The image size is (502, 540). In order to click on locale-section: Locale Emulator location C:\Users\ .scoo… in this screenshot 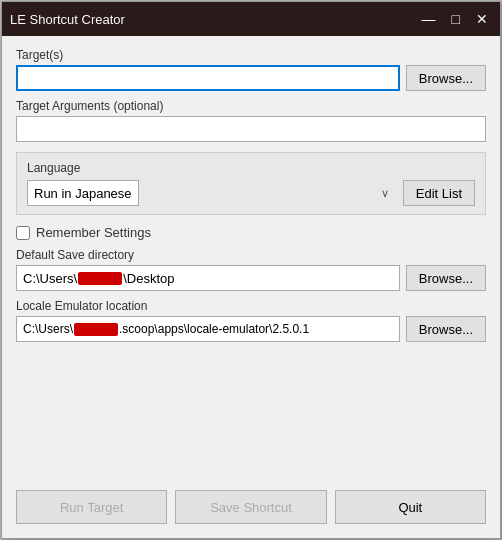, I will do `click(251, 320)`.